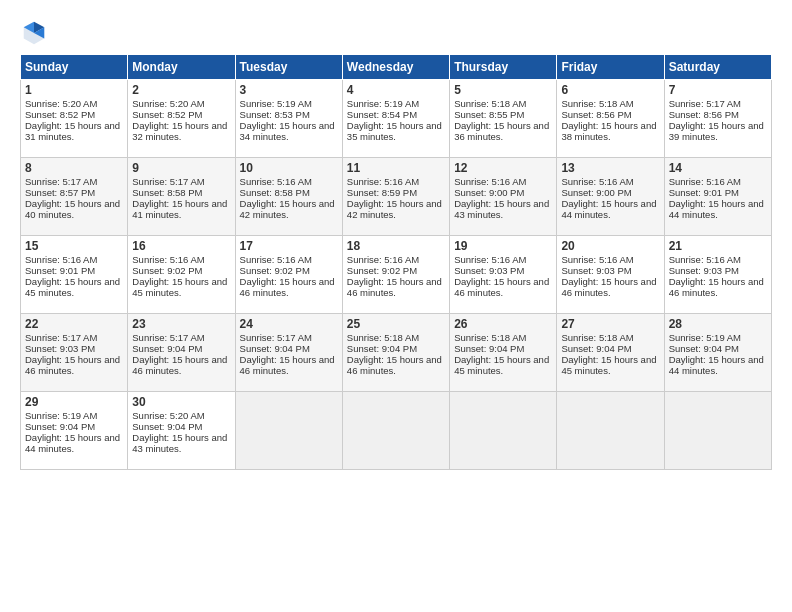 The height and width of the screenshot is (612, 792). Describe the element at coordinates (74, 168) in the screenshot. I see `day-number: 8` at that location.